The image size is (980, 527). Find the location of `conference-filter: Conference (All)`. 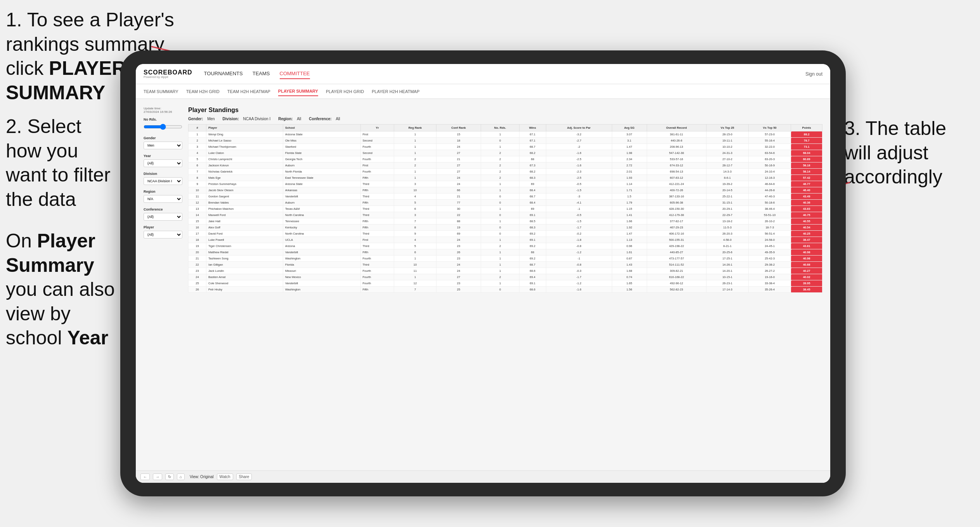

conference-filter: Conference (All) is located at coordinates (163, 214).